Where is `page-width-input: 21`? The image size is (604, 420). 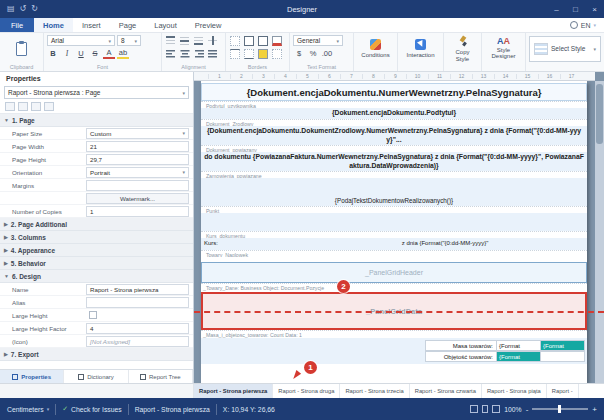 page-width-input: 21 is located at coordinates (138, 146).